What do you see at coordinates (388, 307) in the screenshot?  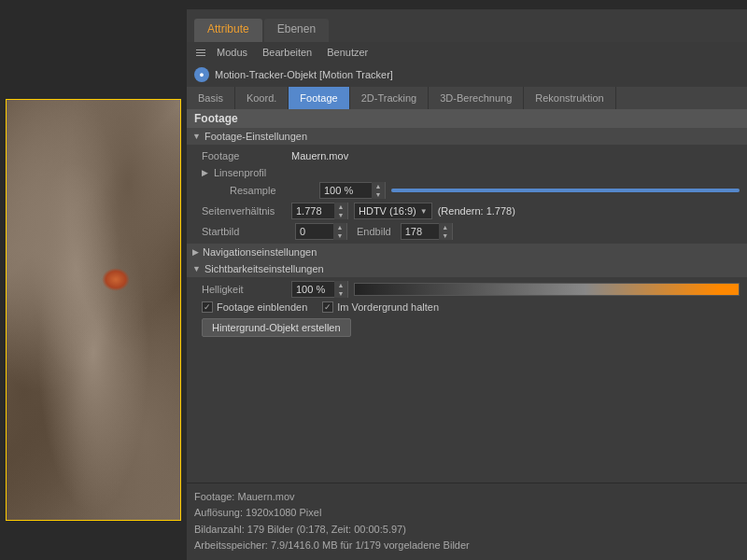 I see `vordergrund-label: Im Vordergrund halten` at bounding box center [388, 307].